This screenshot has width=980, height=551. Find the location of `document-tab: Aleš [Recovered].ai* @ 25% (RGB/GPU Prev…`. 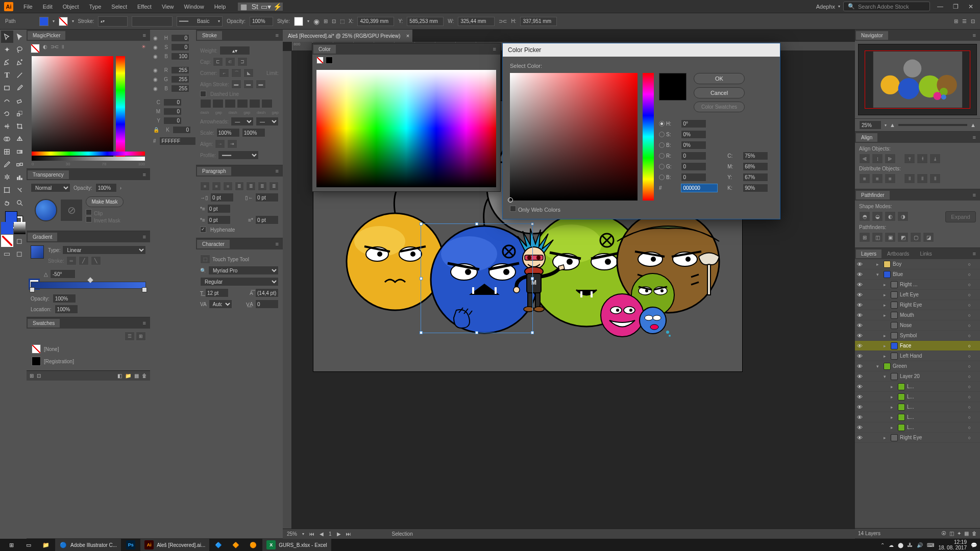

document-tab: Aleš [Recovered].ai* @ 25% (RGB/GPU Prev… is located at coordinates (348, 36).